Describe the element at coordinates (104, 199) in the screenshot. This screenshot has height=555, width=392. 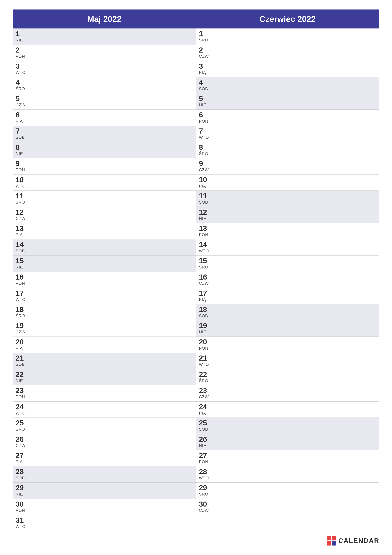
I see `day-cell-maj-11: 11ŚRO` at that location.